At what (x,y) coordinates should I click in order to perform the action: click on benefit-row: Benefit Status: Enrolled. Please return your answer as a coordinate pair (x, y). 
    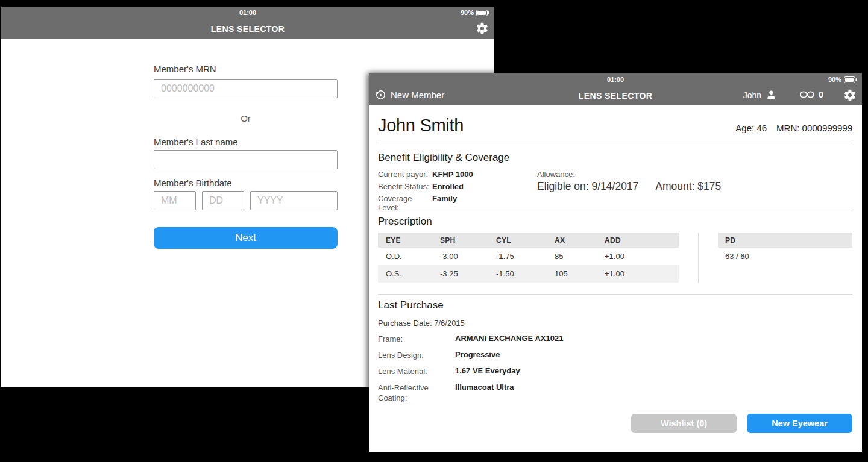
    Looking at the image, I should click on (421, 187).